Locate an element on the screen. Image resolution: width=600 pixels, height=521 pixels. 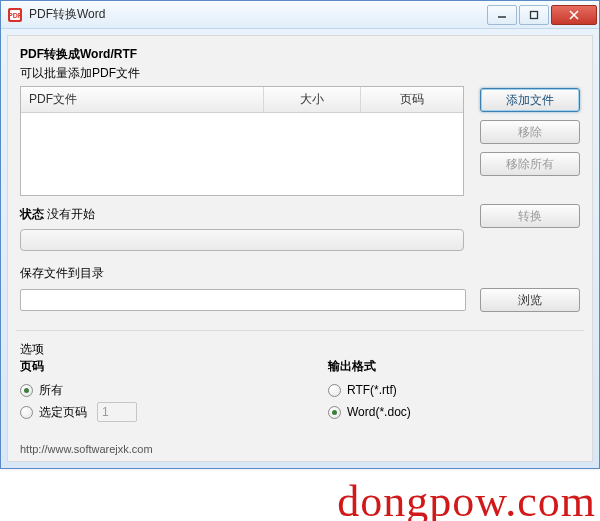
browse-button: 浏览 is located at coordinates (530, 300).